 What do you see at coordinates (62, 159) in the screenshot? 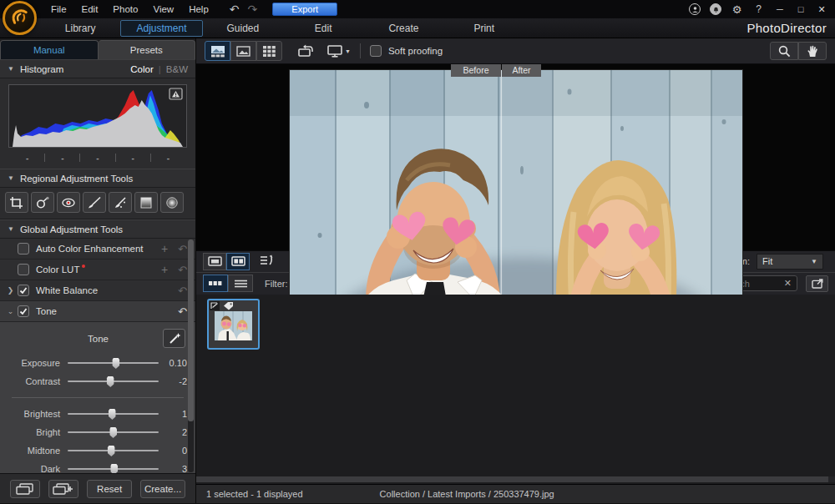
I see `hist-mark: -` at bounding box center [62, 159].